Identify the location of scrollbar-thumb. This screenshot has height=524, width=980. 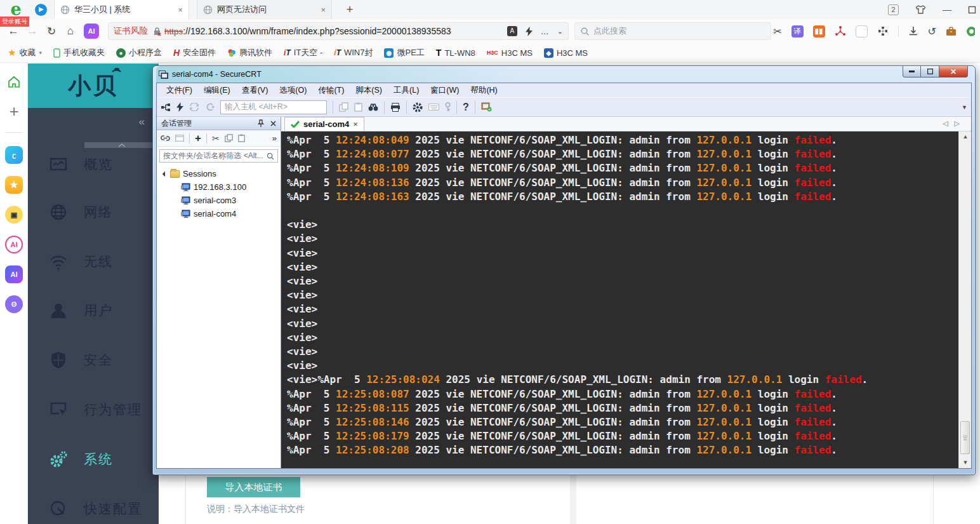
(965, 438).